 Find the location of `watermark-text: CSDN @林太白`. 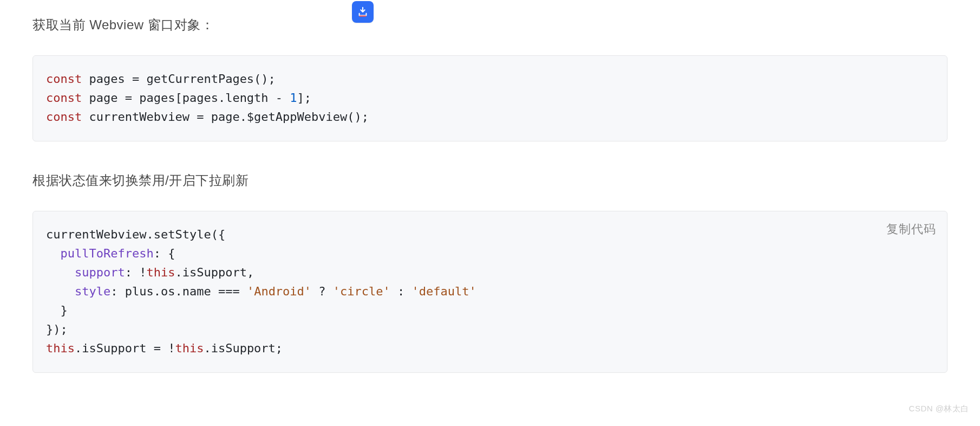

watermark-text: CSDN @林太白 is located at coordinates (939, 409).